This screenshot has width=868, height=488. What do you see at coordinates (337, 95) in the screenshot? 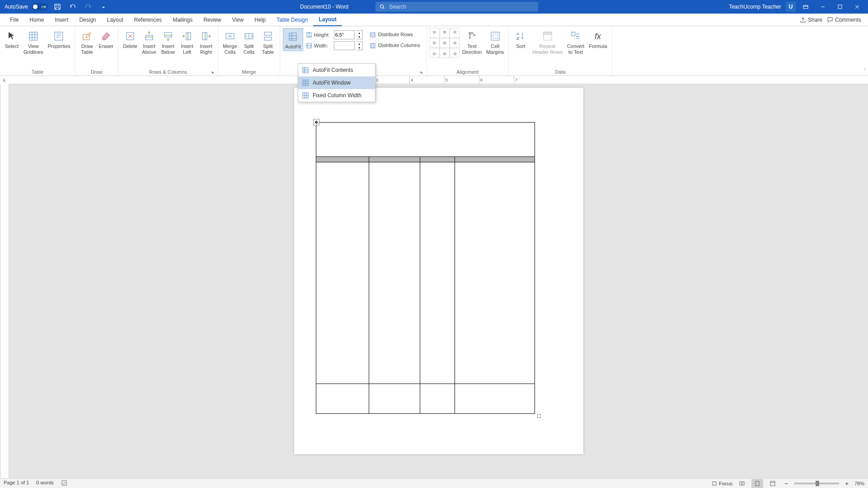
I see `fixed-column-width-item: Fixed Column Width` at bounding box center [337, 95].